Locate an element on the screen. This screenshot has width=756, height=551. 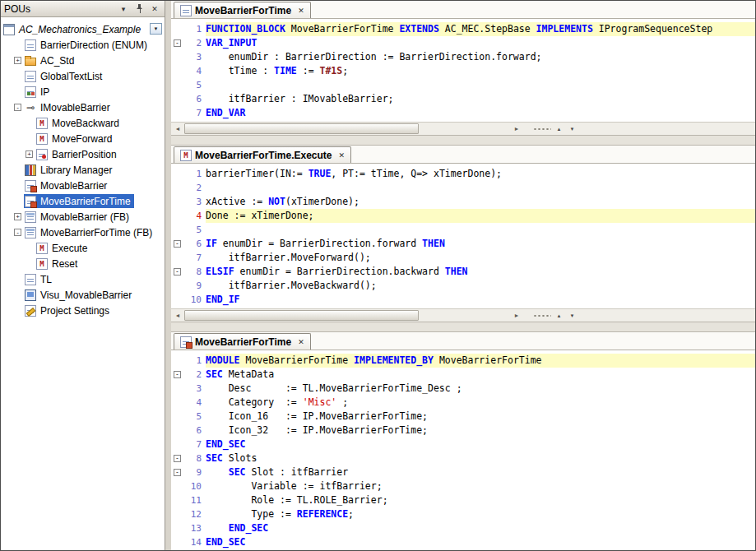
fold-column is located at coordinates (178, 528).